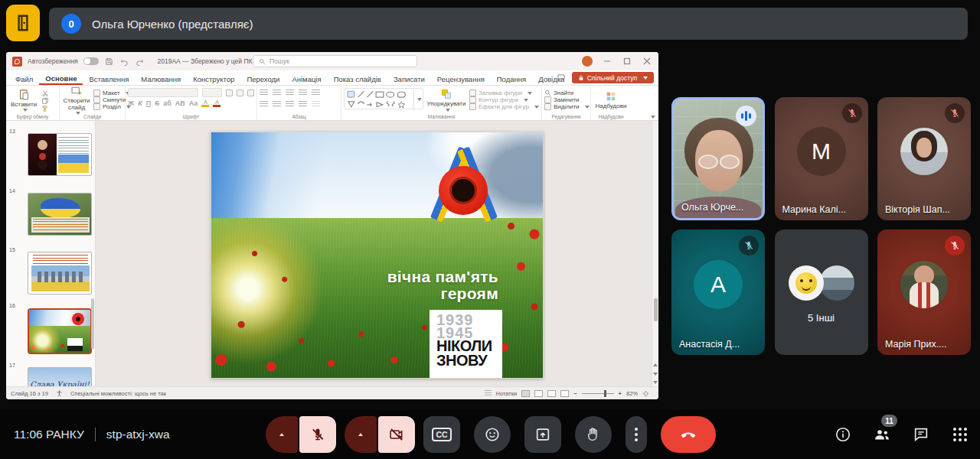 This screenshot has width=980, height=459. What do you see at coordinates (655, 374) in the screenshot?
I see `next-slide-icon` at bounding box center [655, 374].